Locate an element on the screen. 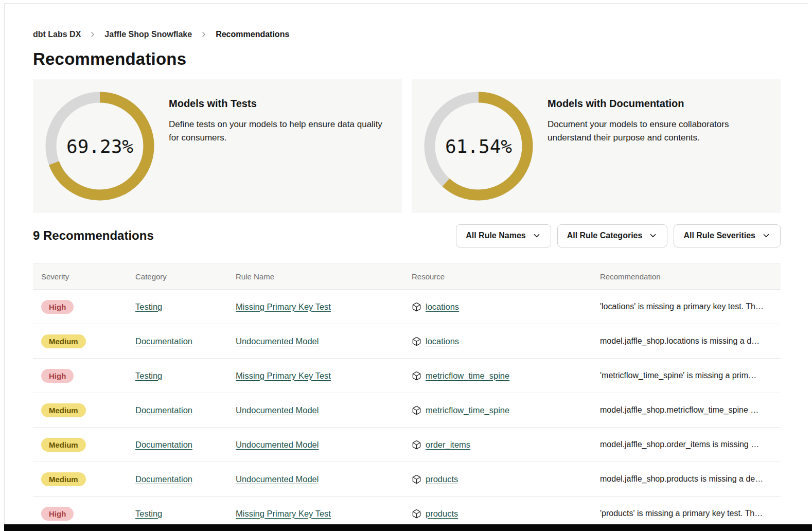  recommendation-text: model.jaffle_shop.order_items is missing… is located at coordinates (686, 445).